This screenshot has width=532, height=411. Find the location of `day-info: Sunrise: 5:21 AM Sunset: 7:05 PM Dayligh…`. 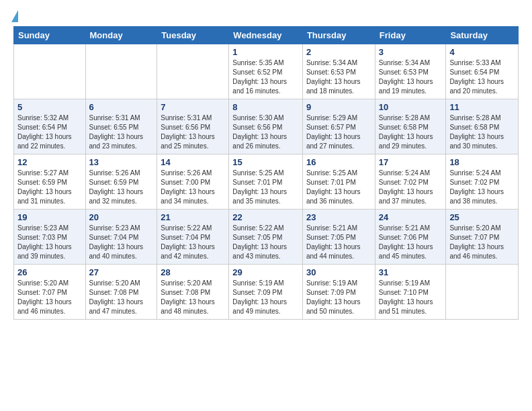

day-info: Sunrise: 5:21 AM Sunset: 7:05 PM Dayligh… is located at coordinates (339, 242).